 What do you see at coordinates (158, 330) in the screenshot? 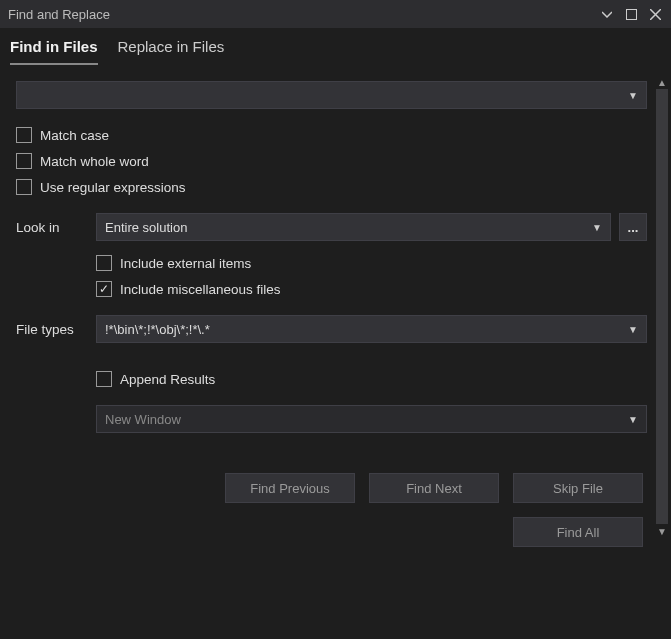
I see `file-types-value: !*\bin\*;!*\obj\*;!*\.*` at bounding box center [158, 330].